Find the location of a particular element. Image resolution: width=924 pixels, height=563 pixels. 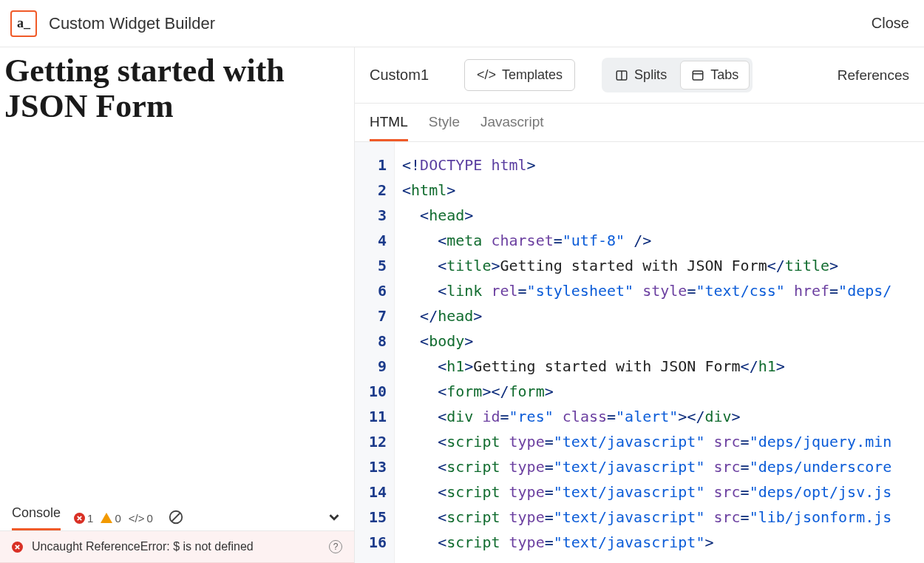

tabs-toggle: Tabs is located at coordinates (715, 75).